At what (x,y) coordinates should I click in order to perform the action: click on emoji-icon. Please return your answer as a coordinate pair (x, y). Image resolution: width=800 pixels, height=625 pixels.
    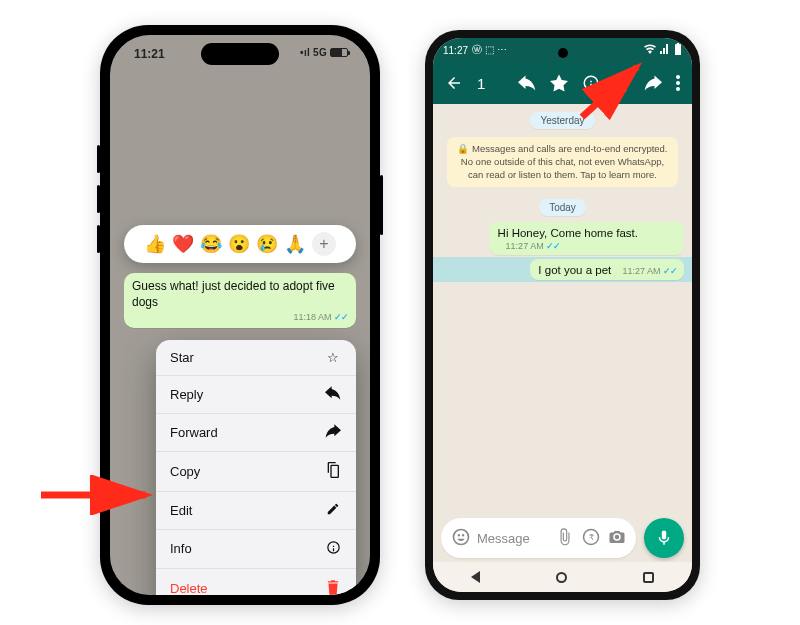
    Looking at the image, I should click on (461, 538).